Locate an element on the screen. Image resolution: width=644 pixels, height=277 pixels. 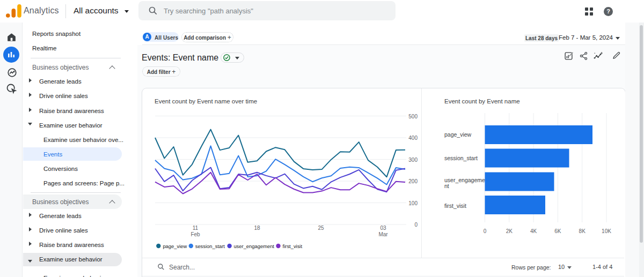
svg-text: 25 is located at coordinates (321, 228).